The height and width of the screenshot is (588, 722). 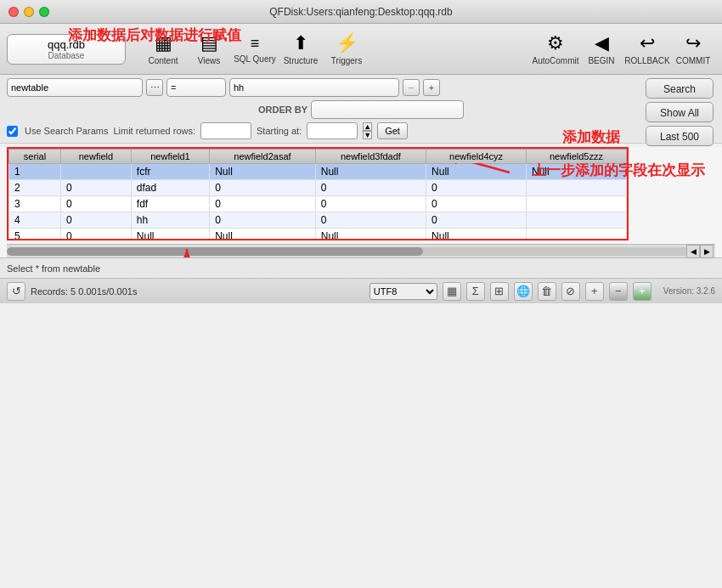 What do you see at coordinates (693, 252) in the screenshot?
I see `scroll-left-arrow: ◀` at bounding box center [693, 252].